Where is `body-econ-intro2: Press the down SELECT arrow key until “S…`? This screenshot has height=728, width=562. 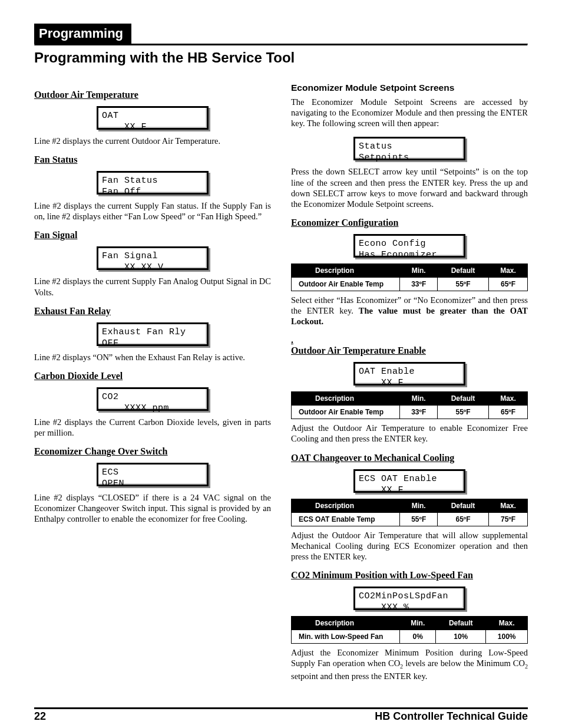
body-econ-intro2: Press the down SELECT arrow key until “S… is located at coordinates (409, 187).